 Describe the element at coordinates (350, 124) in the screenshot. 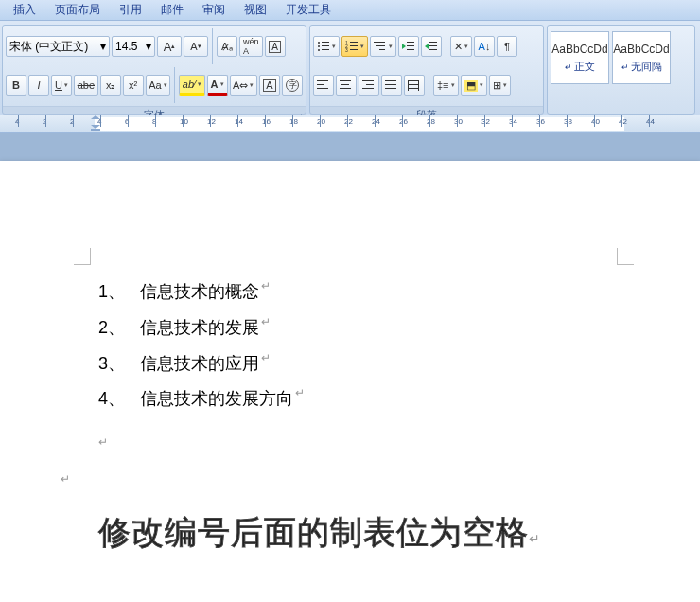

I see `horizontal-ruler: 6422468101214161820222426283032343638404…` at that location.